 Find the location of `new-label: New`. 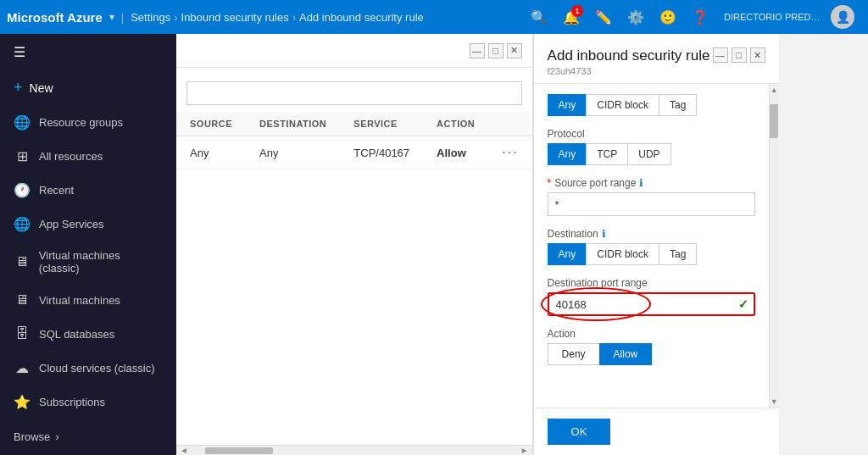

new-label: New is located at coordinates (42, 88).